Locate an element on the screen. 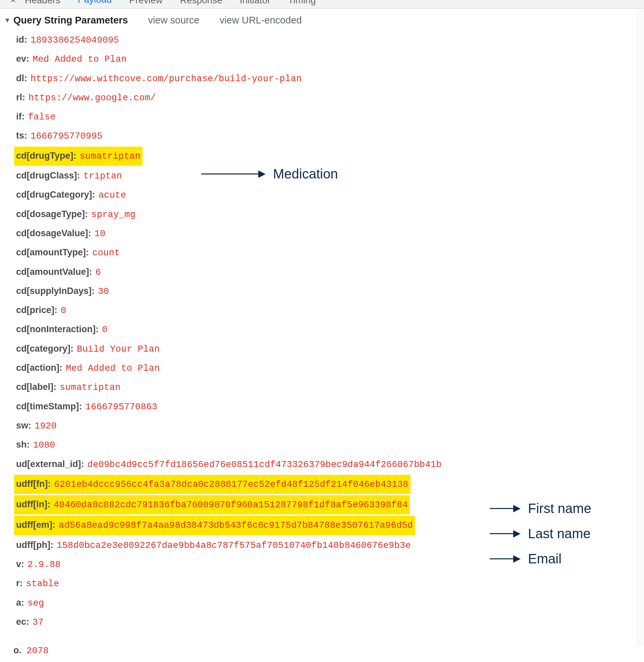 This screenshot has height=662, width=644. annotation-email: Email is located at coordinates (526, 559).